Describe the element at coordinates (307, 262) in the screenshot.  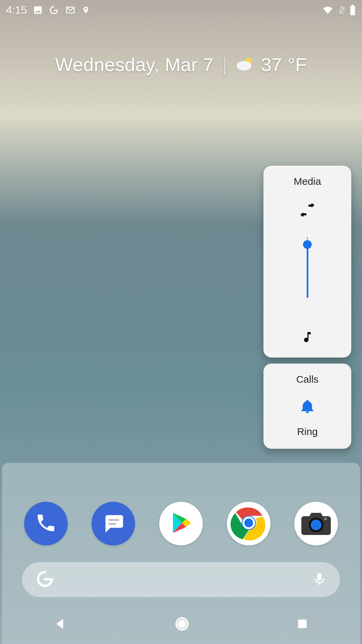
I see `media-volume-panel: Media` at that location.